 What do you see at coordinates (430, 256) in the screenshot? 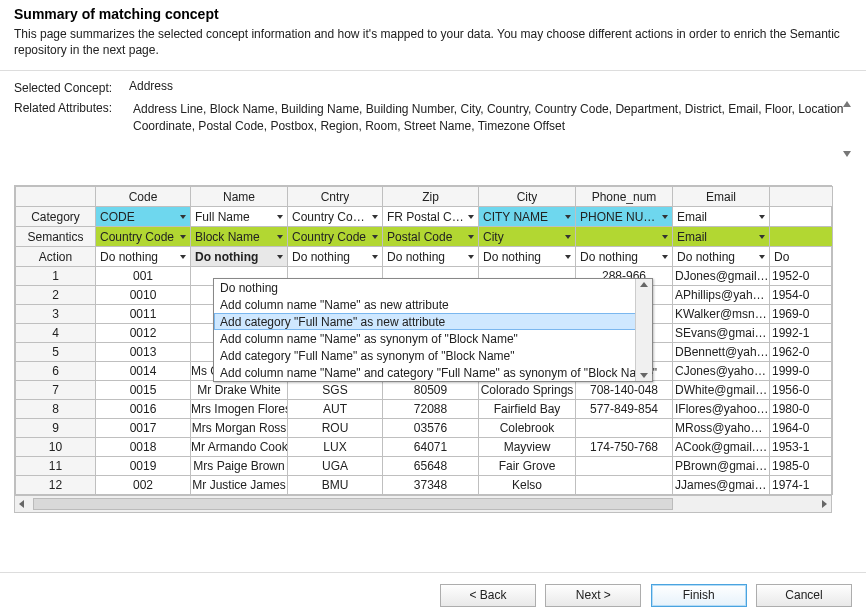
I see `action-zip: Do nothing` at bounding box center [430, 256].